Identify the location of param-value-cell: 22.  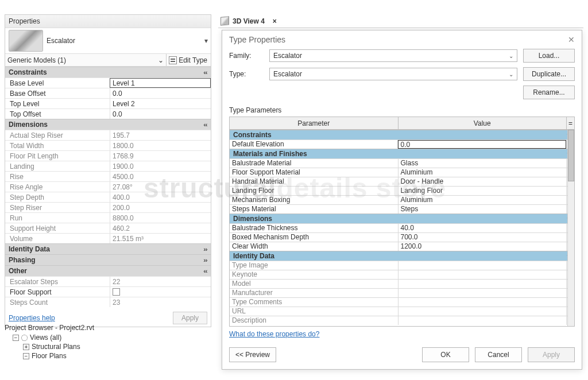
(160, 281).